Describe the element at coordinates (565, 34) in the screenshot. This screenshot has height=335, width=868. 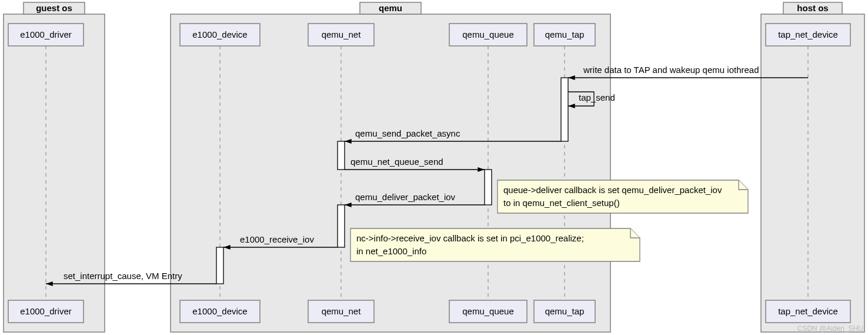
I see `participant-tap-label: qemu_tap` at that location.